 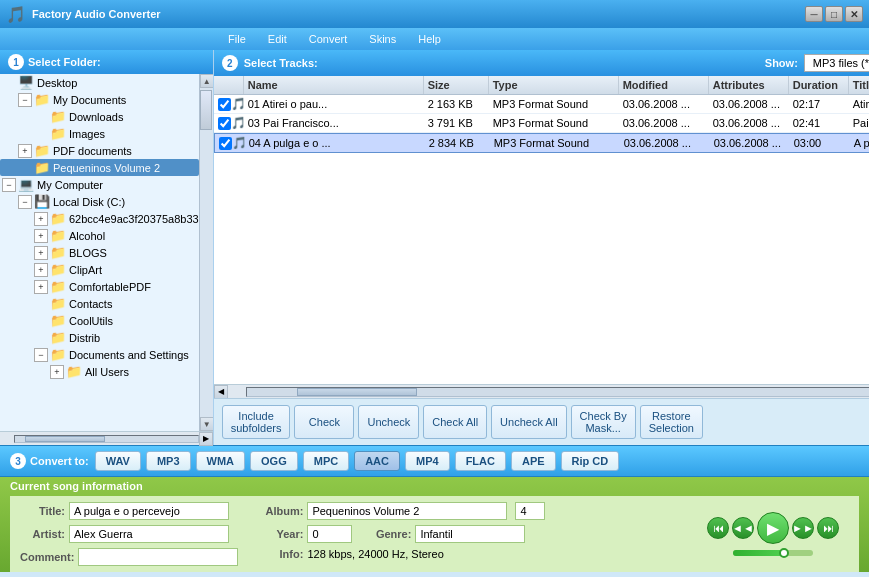 I want to click on format-btn-flac: FLAC, so click(x=480, y=461).